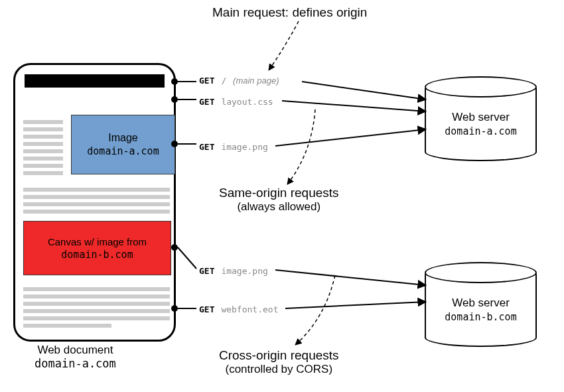 Image resolution: width=564 pixels, height=392 pixels. Describe the element at coordinates (175, 82) in the screenshot. I see `bullet-main` at that location.